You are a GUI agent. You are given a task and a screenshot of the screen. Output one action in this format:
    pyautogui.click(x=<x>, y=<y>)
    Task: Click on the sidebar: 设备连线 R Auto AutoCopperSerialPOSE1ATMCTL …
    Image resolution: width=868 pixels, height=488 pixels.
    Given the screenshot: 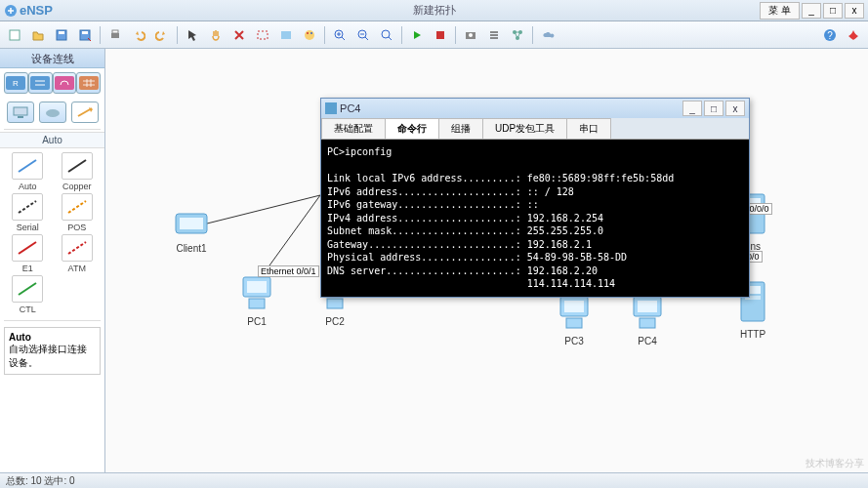 What is the action you would take?
    pyautogui.click(x=53, y=261)
    